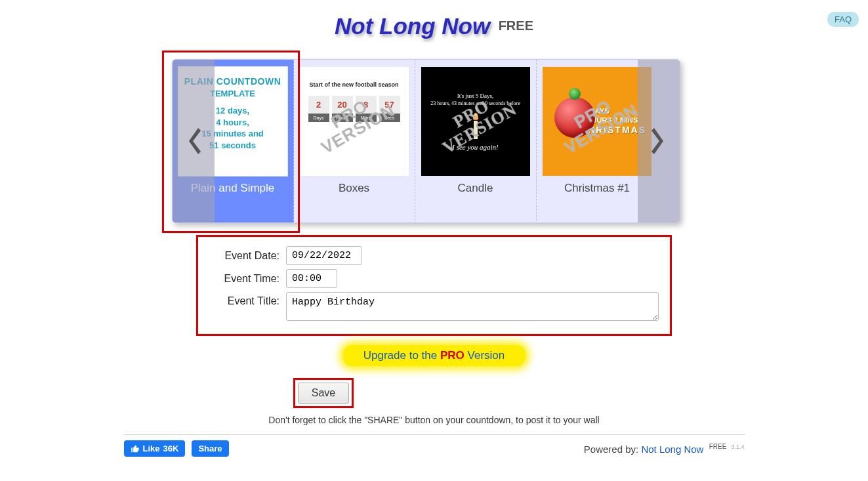 The height and width of the screenshot is (481, 868). I want to click on promo-pro: PRO, so click(453, 356).